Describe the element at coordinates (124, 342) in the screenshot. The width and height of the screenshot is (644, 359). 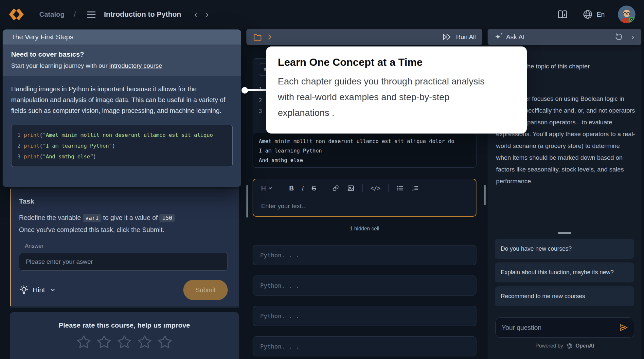
I see `star-rating` at that location.